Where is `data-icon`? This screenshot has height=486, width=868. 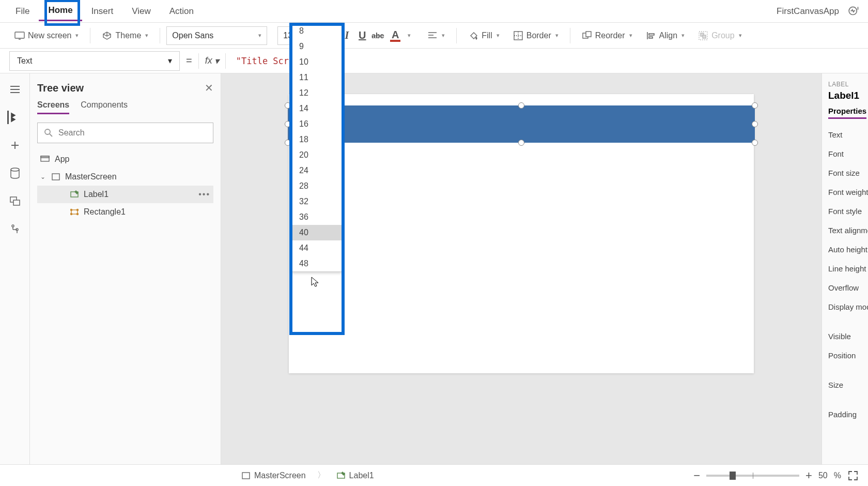
data-icon is located at coordinates (15, 173).